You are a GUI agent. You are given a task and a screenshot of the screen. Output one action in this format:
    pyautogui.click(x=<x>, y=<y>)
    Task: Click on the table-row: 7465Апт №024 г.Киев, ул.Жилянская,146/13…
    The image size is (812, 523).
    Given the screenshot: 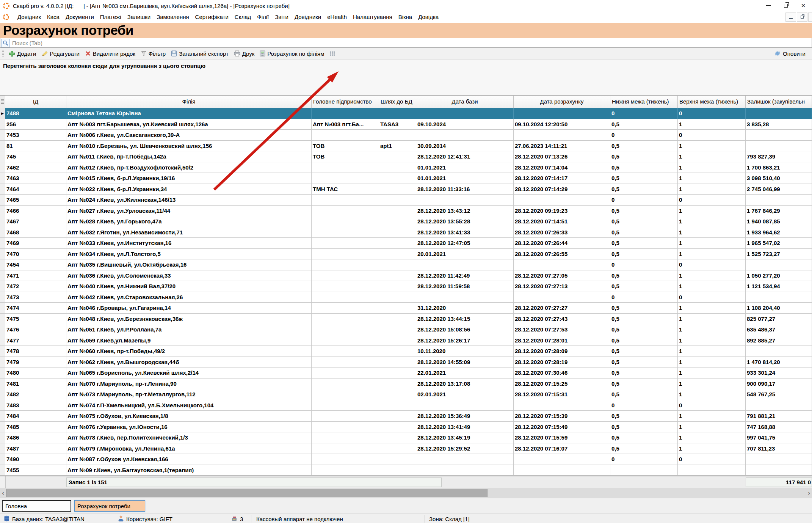 What is the action you would take?
    pyautogui.click(x=406, y=200)
    